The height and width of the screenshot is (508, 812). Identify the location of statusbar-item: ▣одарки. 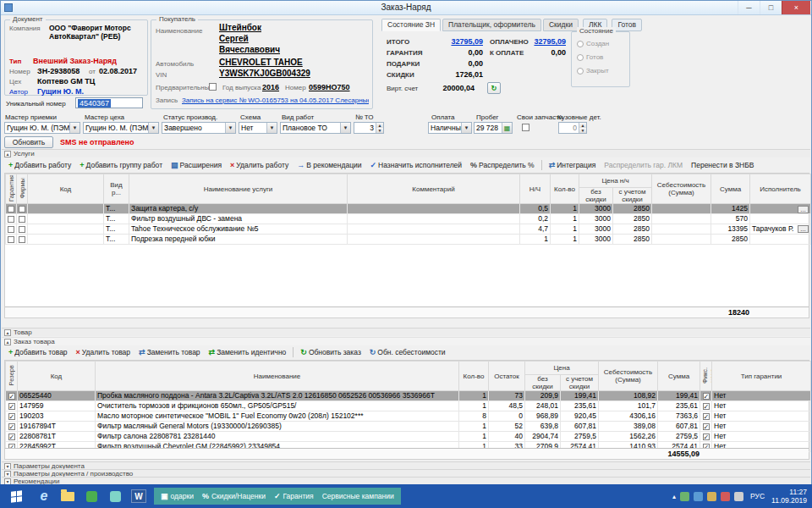
(178, 496).